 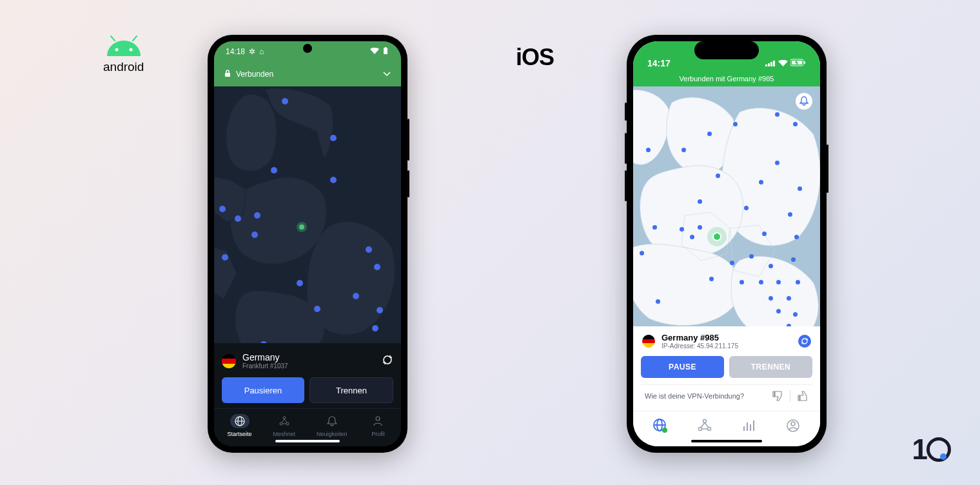 I want to click on pause-button: Pausieren, so click(x=263, y=390).